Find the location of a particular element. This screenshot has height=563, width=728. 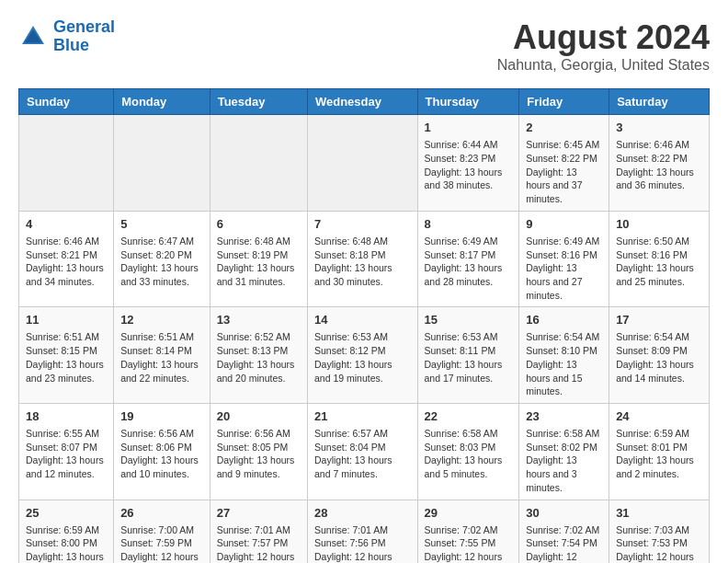

logo-text: General Blue is located at coordinates (85, 37).